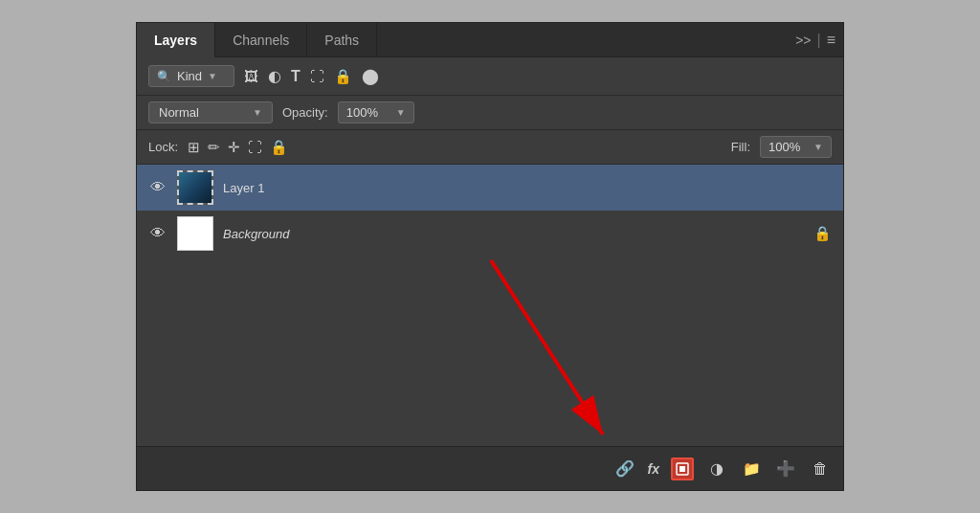 This screenshot has height=513, width=980. I want to click on lock-icons: ⊞ ✏ ✛ ⛶ 🔒, so click(237, 147).